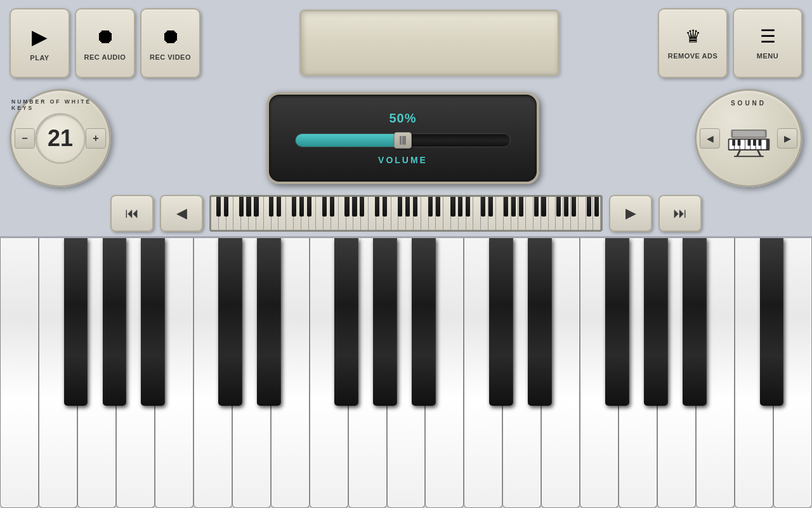 This screenshot has height=508, width=812. What do you see at coordinates (39, 37) in the screenshot?
I see `play-icon: ▶` at bounding box center [39, 37].